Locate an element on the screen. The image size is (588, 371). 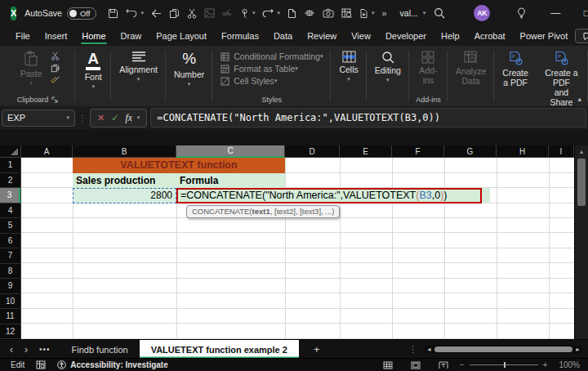
redo-icon is located at coordinates (268, 13).